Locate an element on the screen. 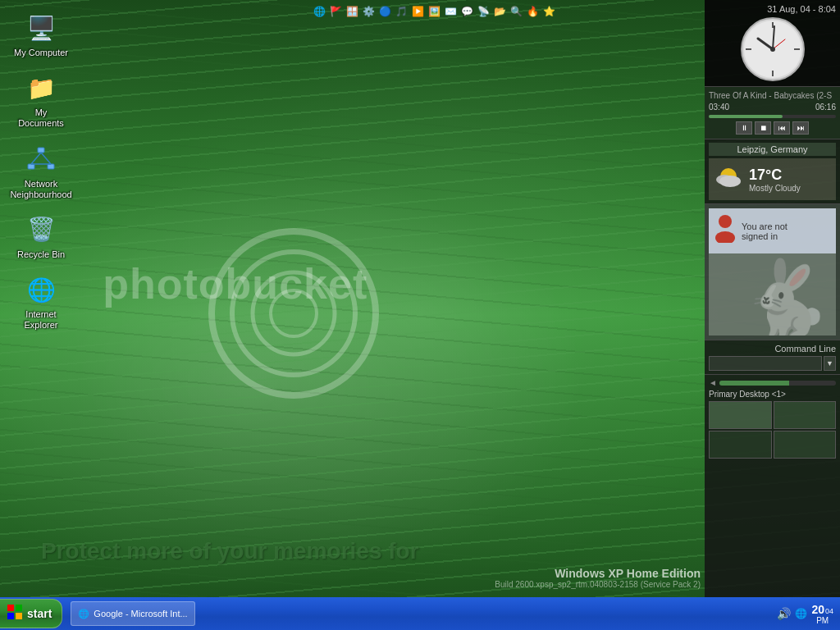 The image size is (840, 630). taskbar-items: 🌐 Google - Microsoft Int... is located at coordinates (418, 614).